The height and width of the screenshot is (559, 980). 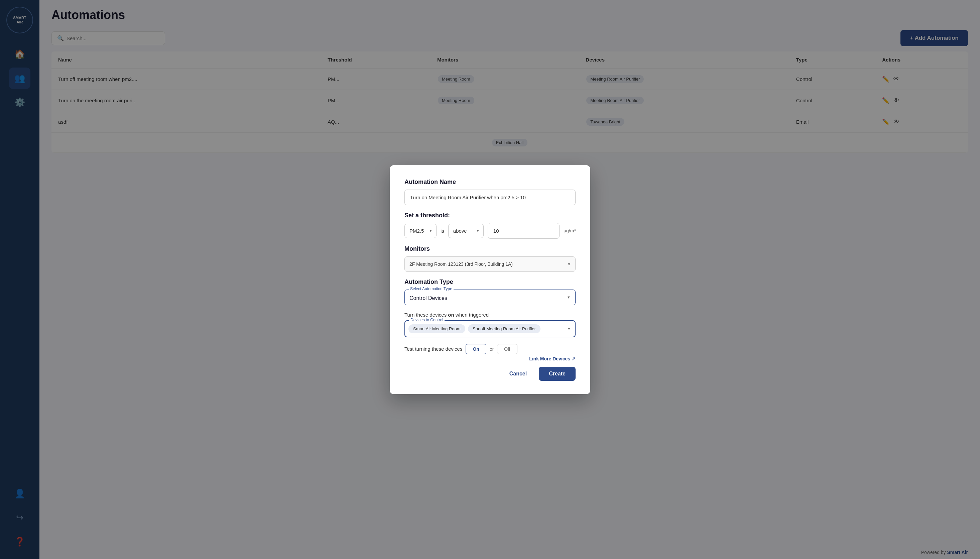 What do you see at coordinates (490, 292) in the screenshot?
I see `automation-type-section: Automation Type Select Automation Type C…` at bounding box center [490, 292].